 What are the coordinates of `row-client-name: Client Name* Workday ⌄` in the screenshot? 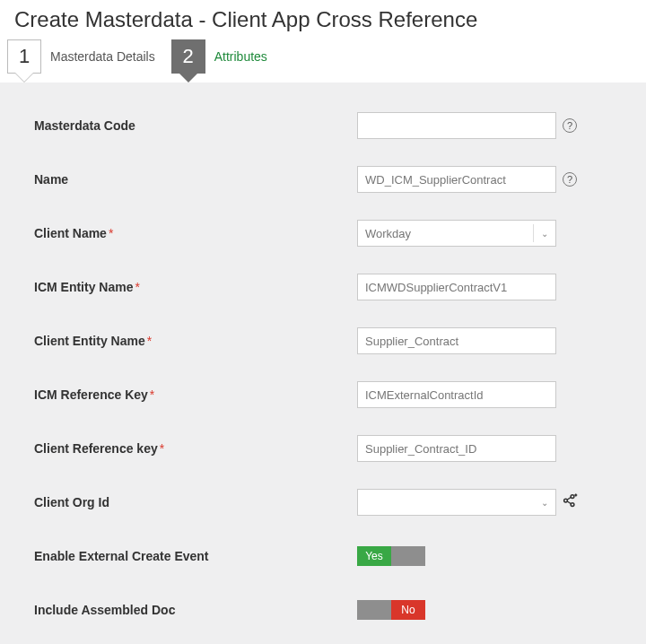 It's located at (327, 233).